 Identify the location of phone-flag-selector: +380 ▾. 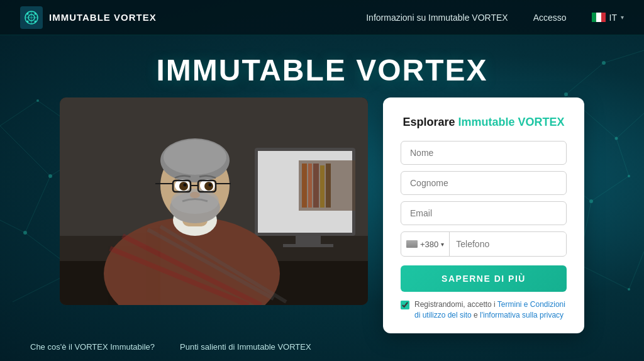
(425, 244).